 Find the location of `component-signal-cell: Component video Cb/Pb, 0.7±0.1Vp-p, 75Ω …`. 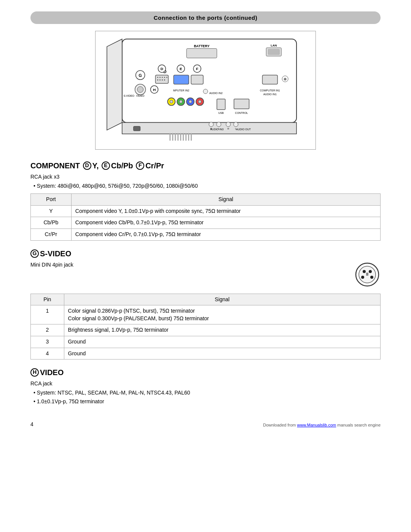

component-signal-cell: Component video Cb/Pb, 0.7±0.1Vp-p, 75Ω … is located at coordinates (226, 223).